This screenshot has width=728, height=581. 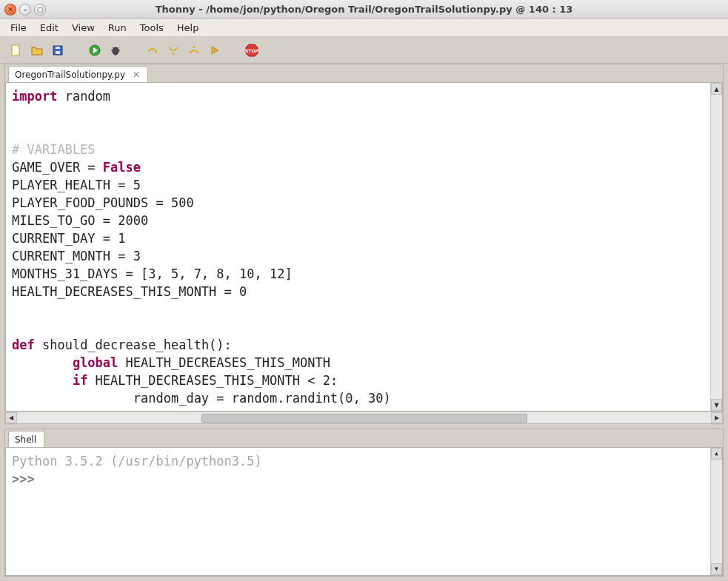 What do you see at coordinates (117, 28) in the screenshot?
I see `menu-run: Run` at bounding box center [117, 28].